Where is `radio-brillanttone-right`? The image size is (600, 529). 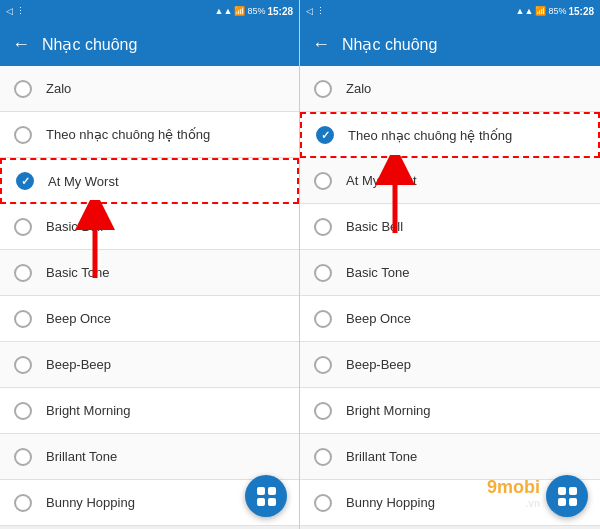 radio-brillanttone-right is located at coordinates (323, 457).